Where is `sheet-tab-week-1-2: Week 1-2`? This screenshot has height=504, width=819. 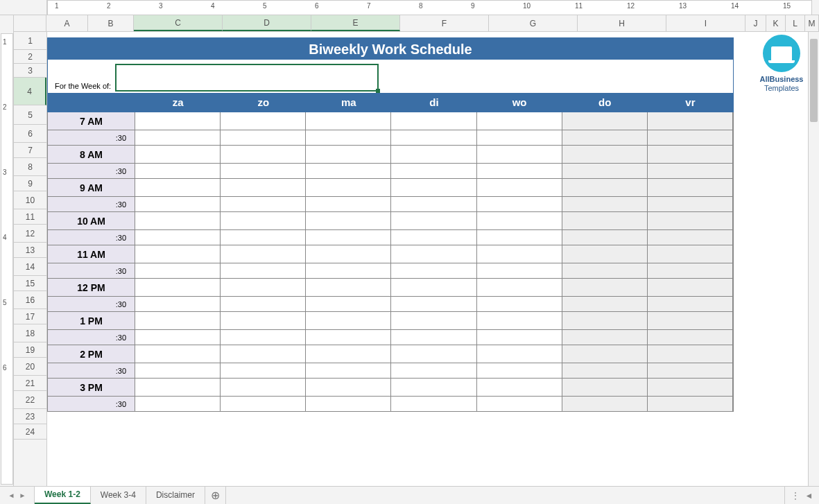 sheet-tab-week-1-2: Week 1-2 is located at coordinates (62, 495).